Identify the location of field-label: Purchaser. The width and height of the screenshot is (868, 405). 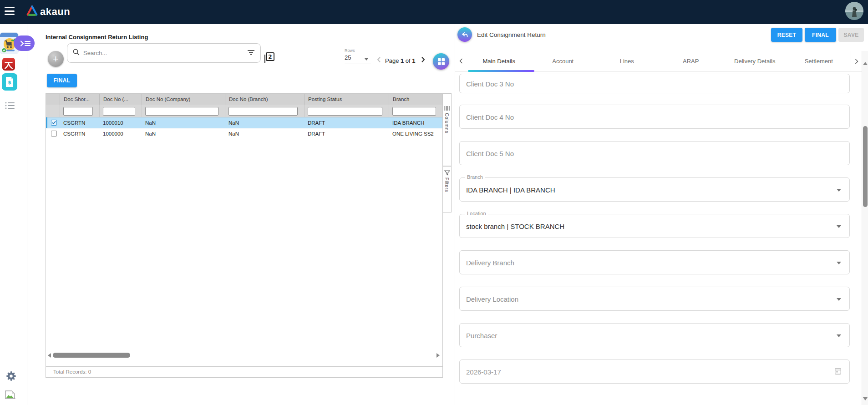
(482, 335).